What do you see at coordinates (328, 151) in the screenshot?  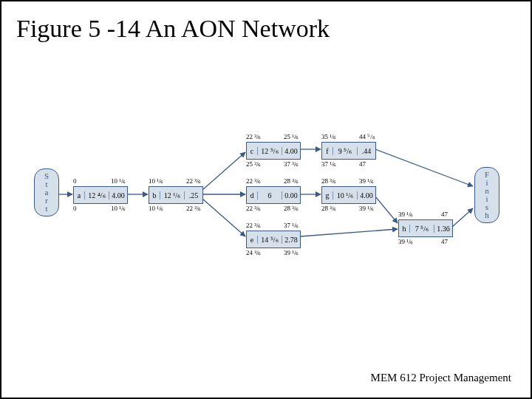 I see `node-f-id: f` at bounding box center [328, 151].